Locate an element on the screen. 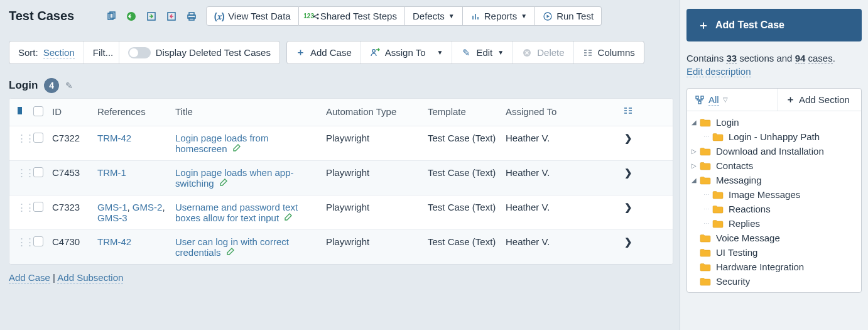 Image resolution: width=868 pixels, height=330 pixels. edit-label: Edit is located at coordinates (484, 53).